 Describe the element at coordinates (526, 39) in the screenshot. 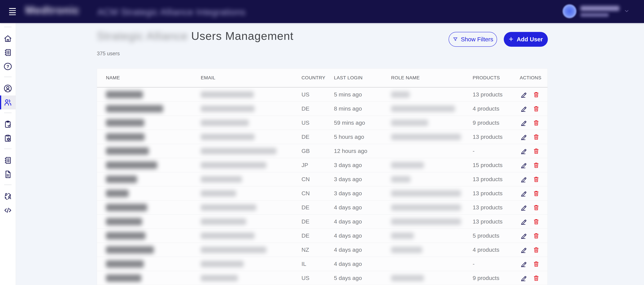

I see `add-user-button: + Add User` at that location.